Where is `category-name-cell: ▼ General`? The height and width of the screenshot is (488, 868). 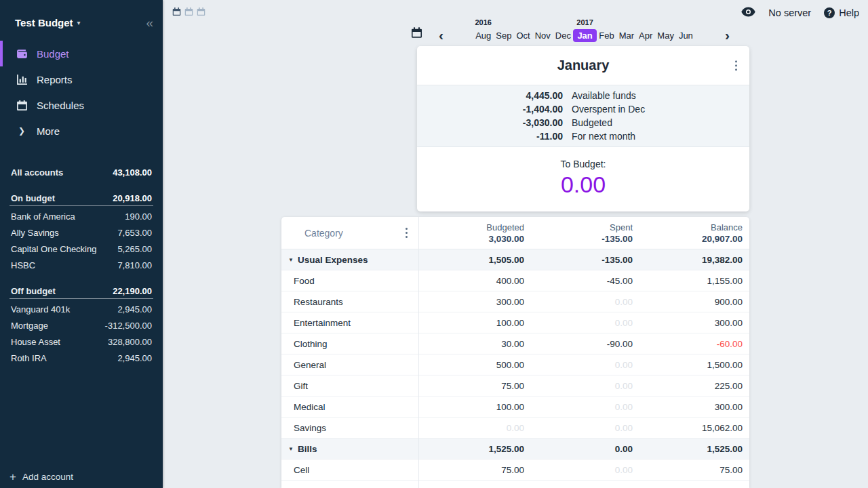
category-name-cell: ▼ General is located at coordinates (350, 365).